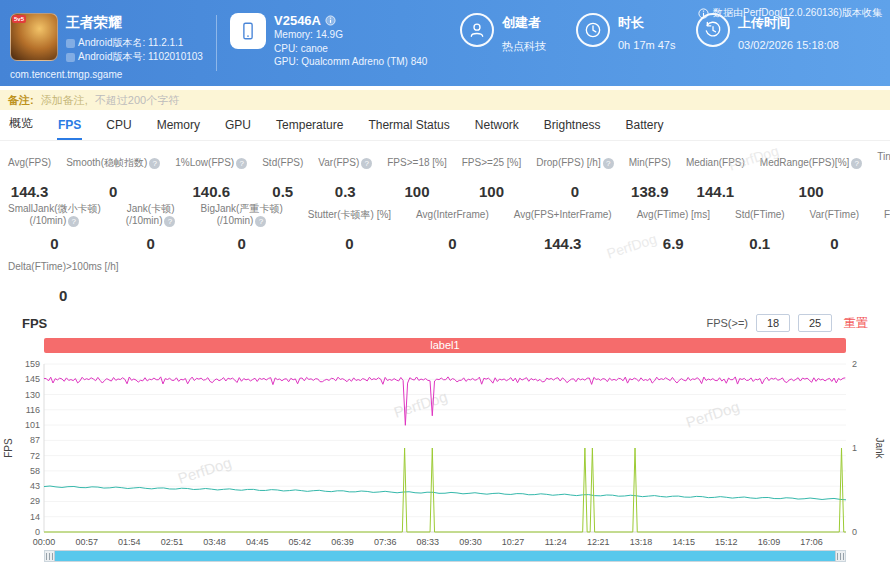 This screenshot has height=565, width=890. Describe the element at coordinates (713, 414) in the screenshot. I see `watermark: PerfDog` at that location.